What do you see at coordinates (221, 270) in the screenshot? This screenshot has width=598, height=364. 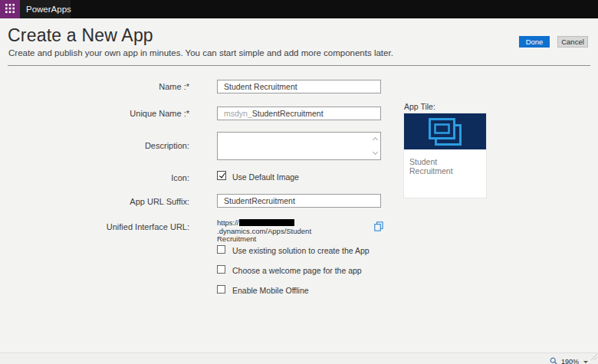 I see `choose-welcome-page-checkbox` at bounding box center [221, 270].